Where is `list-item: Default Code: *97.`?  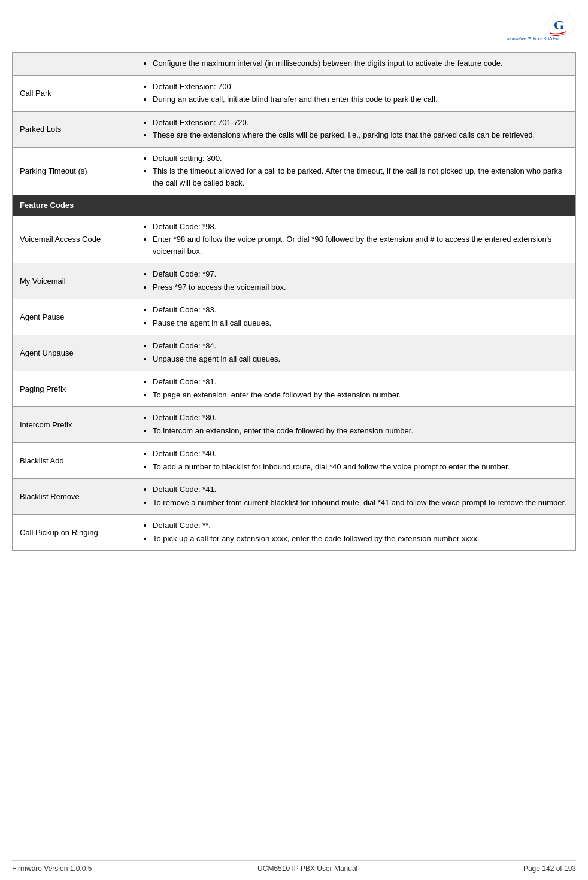
list-item: Default Code: *97. is located at coordinates (360, 274).